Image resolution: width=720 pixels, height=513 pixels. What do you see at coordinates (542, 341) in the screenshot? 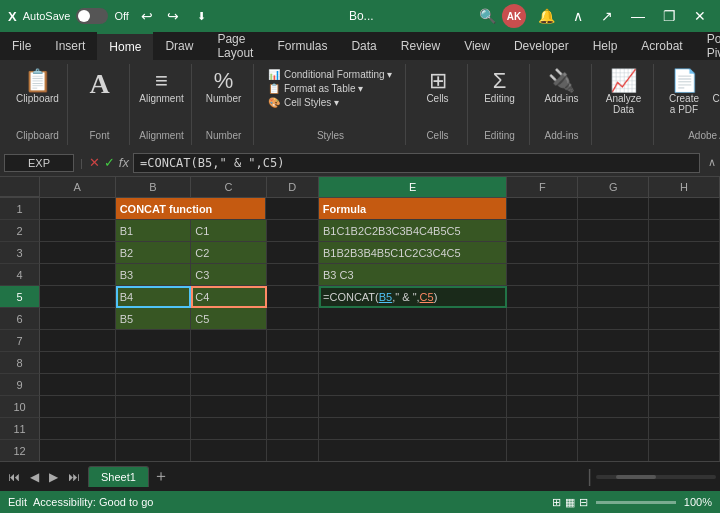
I see `cell-f7` at bounding box center [542, 341].